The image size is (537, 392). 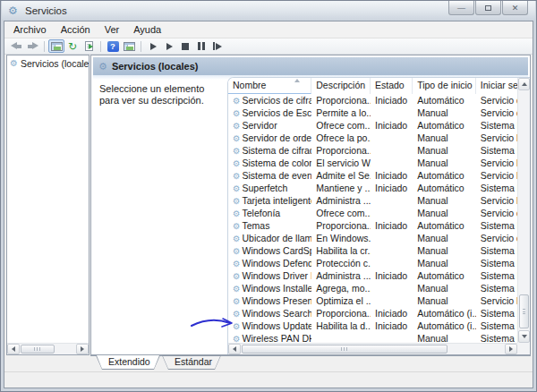 What do you see at coordinates (341, 138) in the screenshot?
I see `cell-description: Ofrece la po...` at bounding box center [341, 138].